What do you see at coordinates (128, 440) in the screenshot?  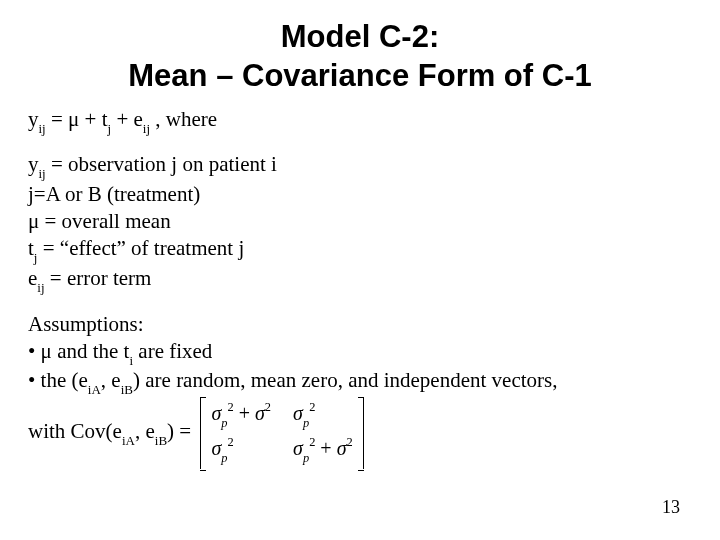 I see `a3-sub1: iA` at bounding box center [128, 440].